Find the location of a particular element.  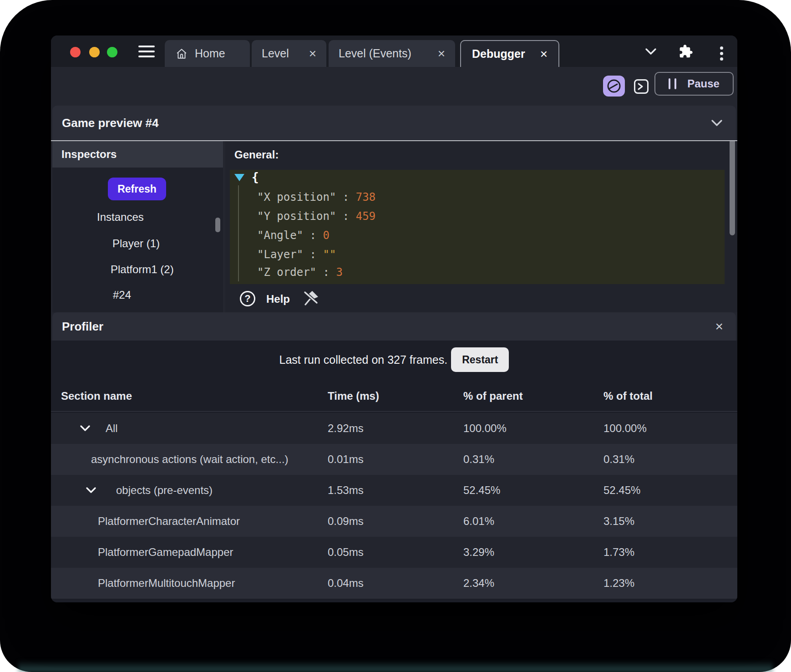

restart-button: Restart is located at coordinates (480, 360).